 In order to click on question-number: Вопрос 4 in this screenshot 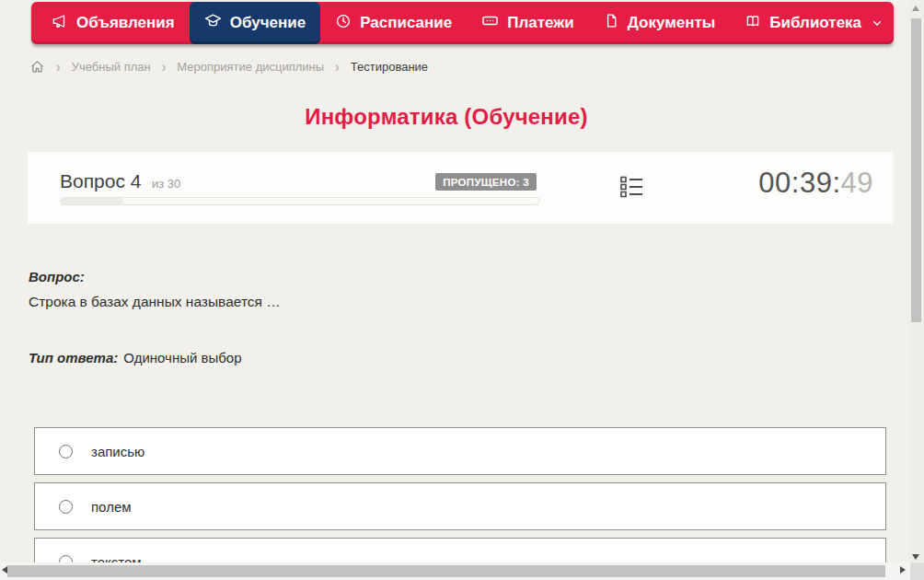, I will do `click(100, 180)`.